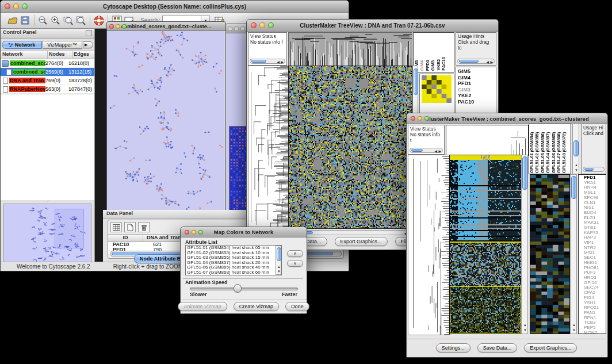 This screenshot has width=612, height=364. What do you see at coordinates (564, 153) in the screenshot?
I see `tv2-column-label: GPL51-08 (GSM872)` at bounding box center [564, 153].